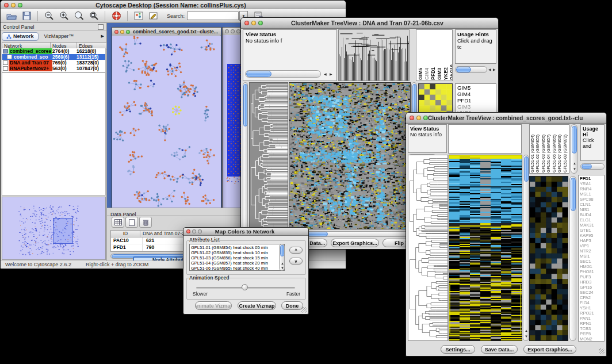  Describe the element at coordinates (591, 288) in the screenshot. I see `tv2-gene-label: GPI16` at that location.